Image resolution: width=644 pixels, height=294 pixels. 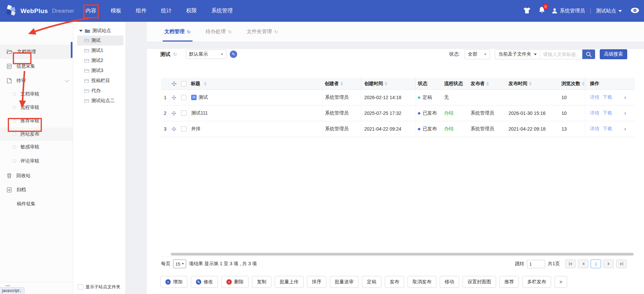 What do you see at coordinates (317, 282) in the screenshot?
I see `sort-button: 排序` at bounding box center [317, 282].